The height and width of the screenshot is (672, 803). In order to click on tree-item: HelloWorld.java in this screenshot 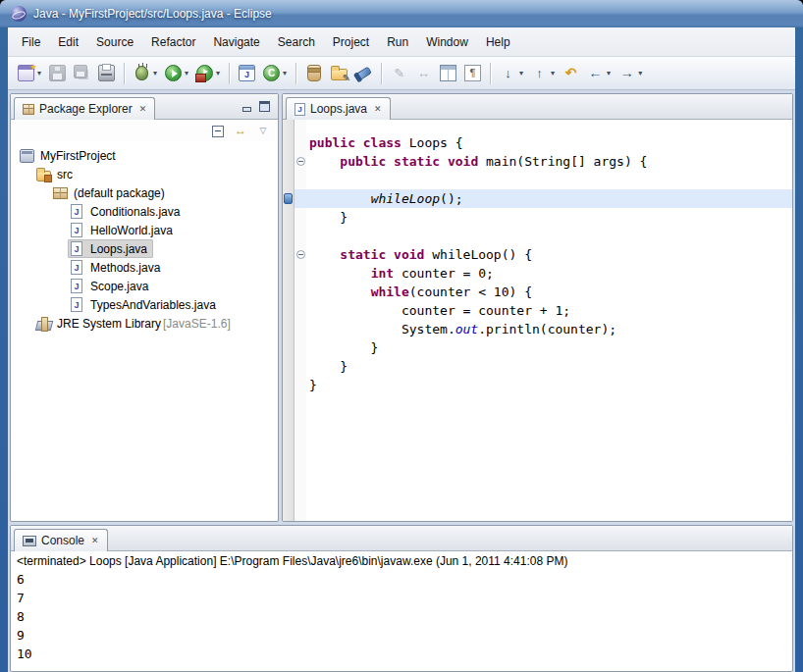, I will do `click(144, 230)`.